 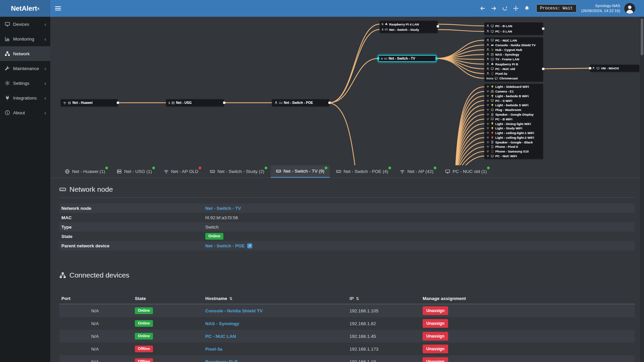 I want to click on info-label: MAC, so click(x=132, y=218).